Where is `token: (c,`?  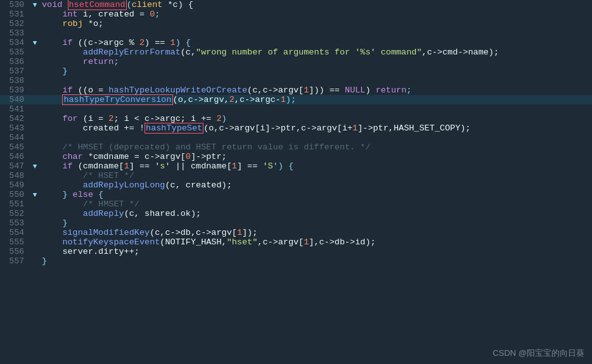
token: (c, is located at coordinates (188, 52).